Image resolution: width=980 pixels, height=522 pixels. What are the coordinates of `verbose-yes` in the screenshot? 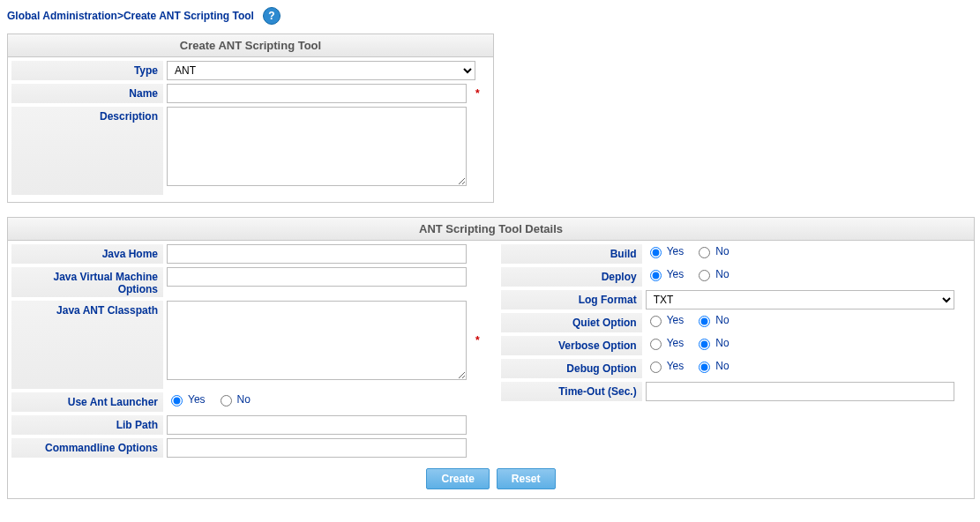 It's located at (656, 344).